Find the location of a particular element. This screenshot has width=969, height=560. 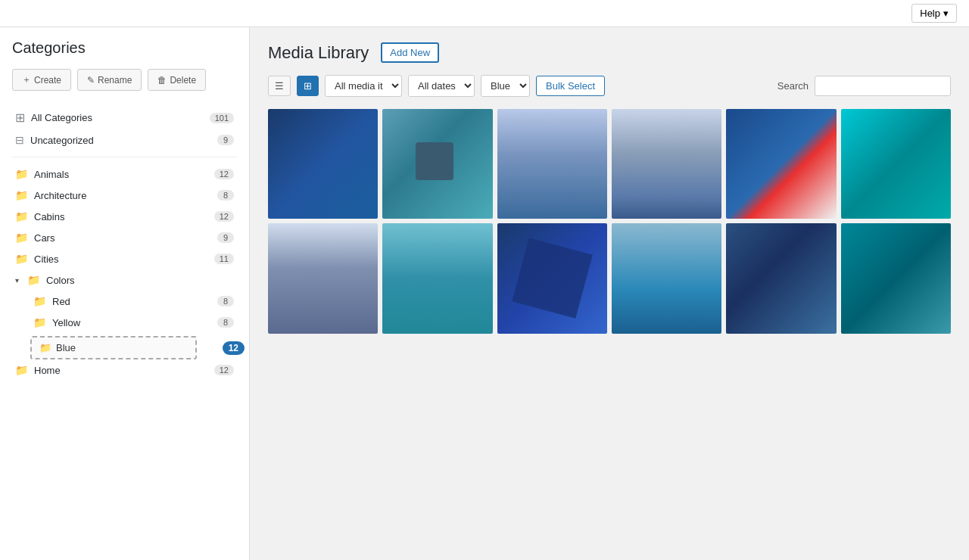

pencil-icon: ✎ is located at coordinates (91, 80).